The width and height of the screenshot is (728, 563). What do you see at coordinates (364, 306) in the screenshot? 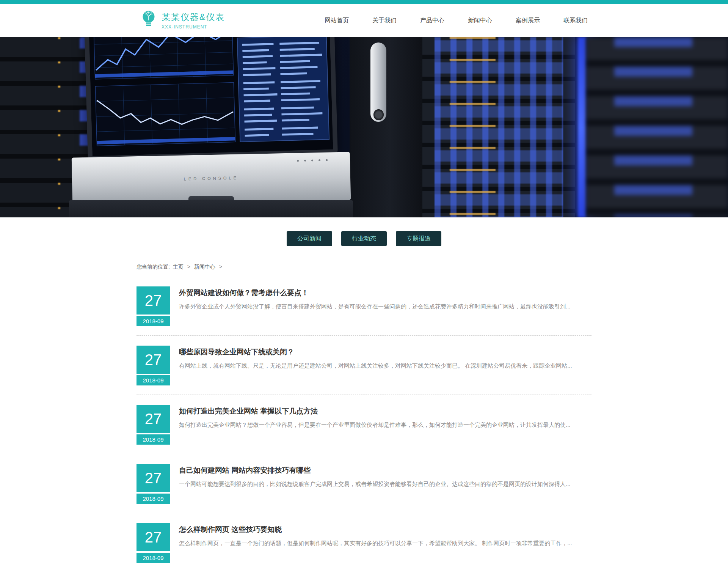
I see `news-item: 27 2018-09 外贸网站建设如何做？需考虑什么要点！ 许多外贸企业或个人外…` at bounding box center [364, 306].